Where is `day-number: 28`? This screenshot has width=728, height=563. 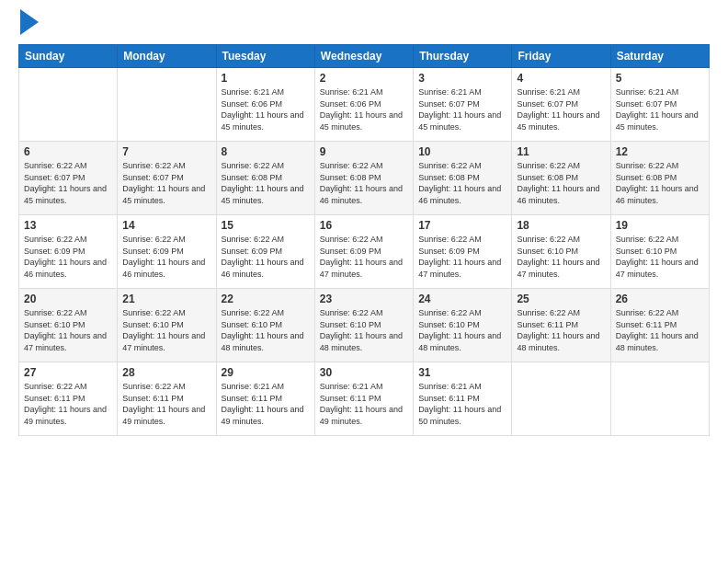
day-number: 28 is located at coordinates (166, 373).